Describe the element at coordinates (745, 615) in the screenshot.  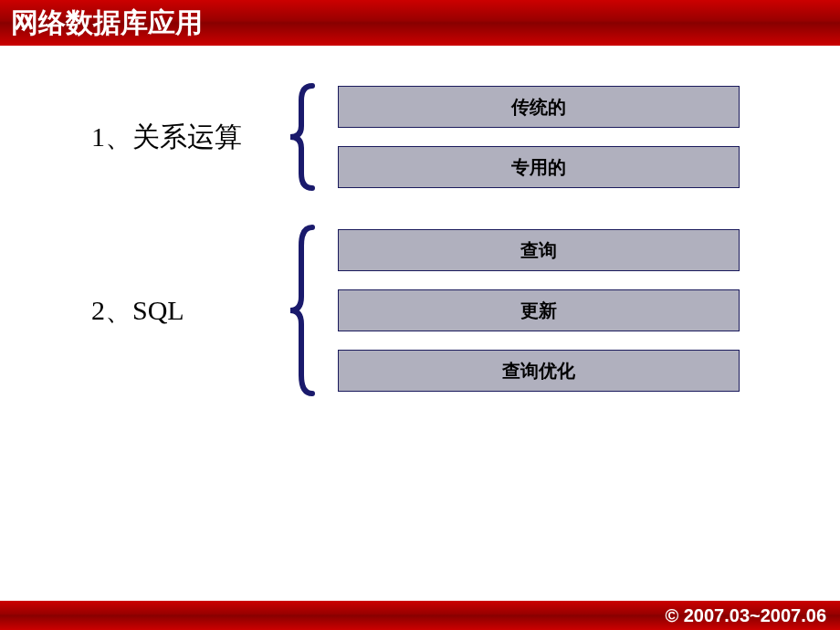
I see `footer-date: © 2007.03~2007.06` at that location.